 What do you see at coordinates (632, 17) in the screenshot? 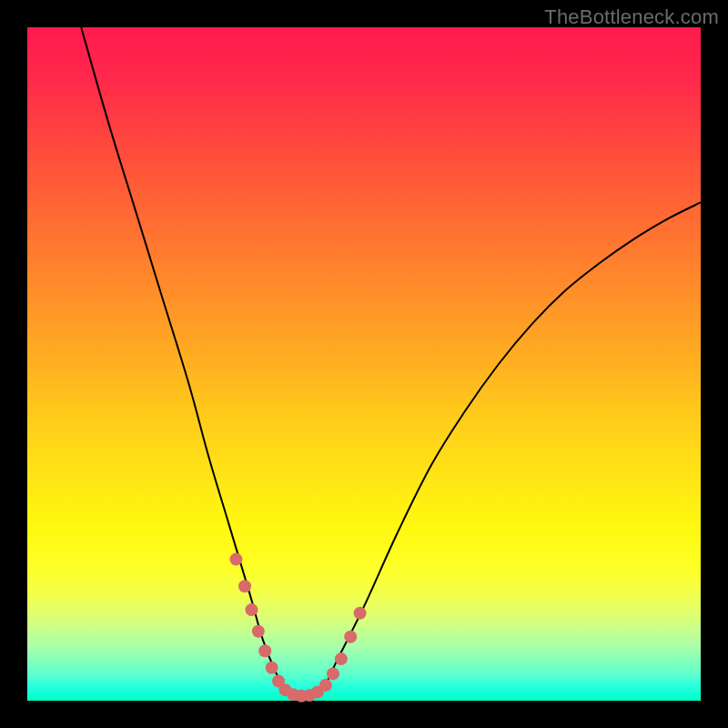
I see `watermark-text: TheBottleneck.com` at bounding box center [632, 17].